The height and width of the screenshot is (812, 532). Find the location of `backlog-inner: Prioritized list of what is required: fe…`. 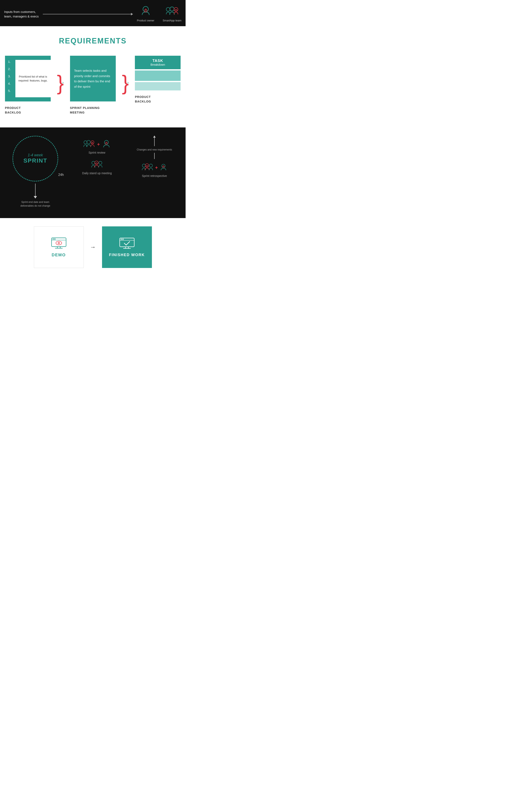

backlog-inner: Prioritized list of what is required: fe… is located at coordinates (33, 78).